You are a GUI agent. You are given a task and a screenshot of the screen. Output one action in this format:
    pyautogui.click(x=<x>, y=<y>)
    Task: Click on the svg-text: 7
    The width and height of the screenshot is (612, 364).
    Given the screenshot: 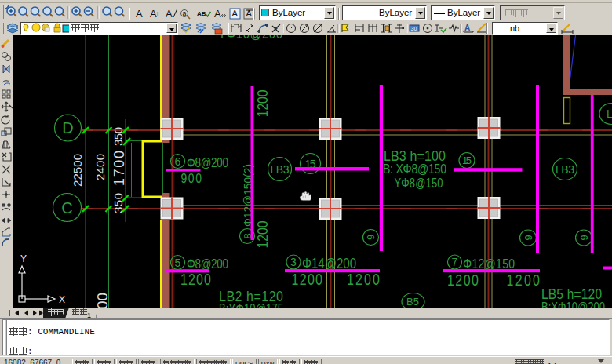 What is the action you would take?
    pyautogui.click(x=455, y=262)
    